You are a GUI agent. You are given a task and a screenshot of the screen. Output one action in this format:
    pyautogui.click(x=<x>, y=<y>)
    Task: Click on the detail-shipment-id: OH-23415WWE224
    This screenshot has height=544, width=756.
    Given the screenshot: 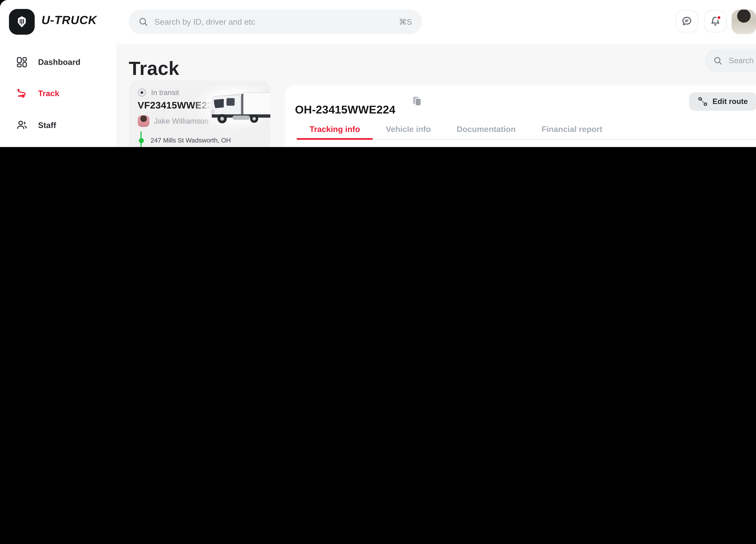 What is the action you would take?
    pyautogui.click(x=345, y=110)
    